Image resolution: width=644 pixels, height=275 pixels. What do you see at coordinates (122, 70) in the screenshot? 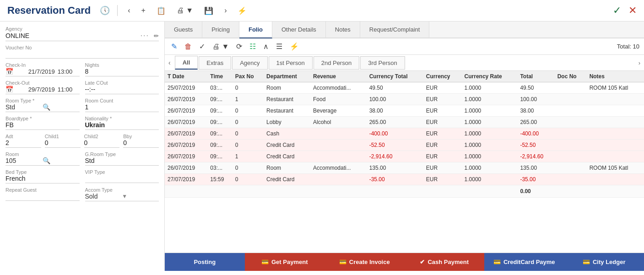
I see `nights-field: Nights 8` at bounding box center [122, 70].